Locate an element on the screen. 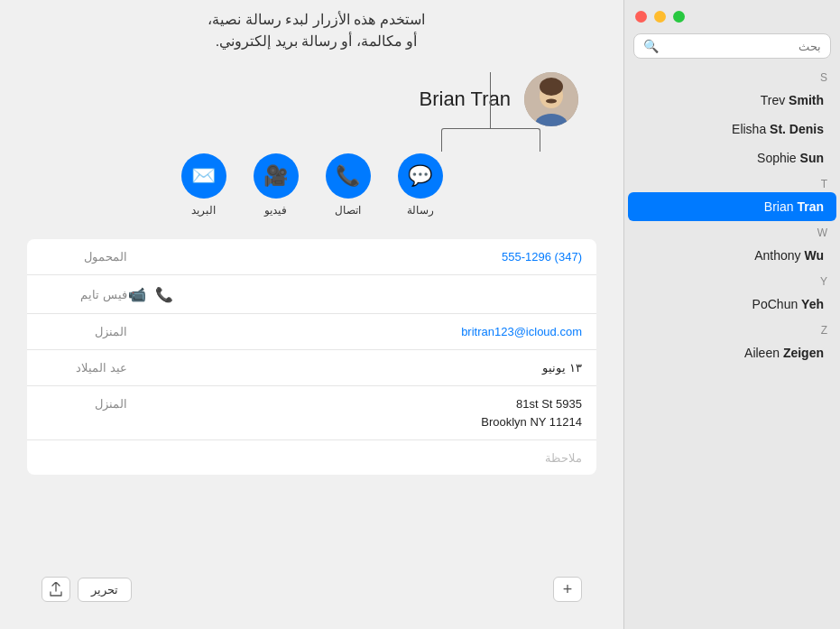 The height and width of the screenshot is (629, 840). facetime-field-row: 📞 📹 فيس تايم is located at coordinates (312, 294).